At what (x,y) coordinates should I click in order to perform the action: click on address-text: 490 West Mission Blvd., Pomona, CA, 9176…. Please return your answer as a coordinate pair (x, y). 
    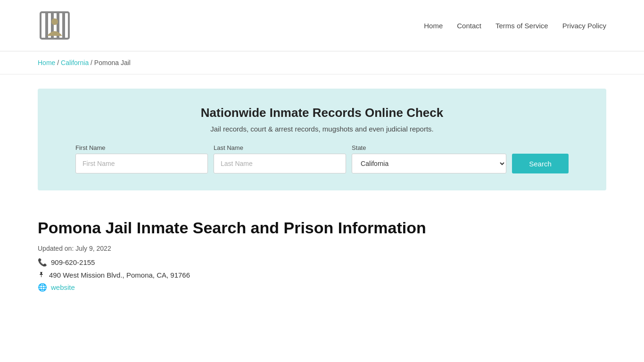
    Looking at the image, I should click on (120, 275).